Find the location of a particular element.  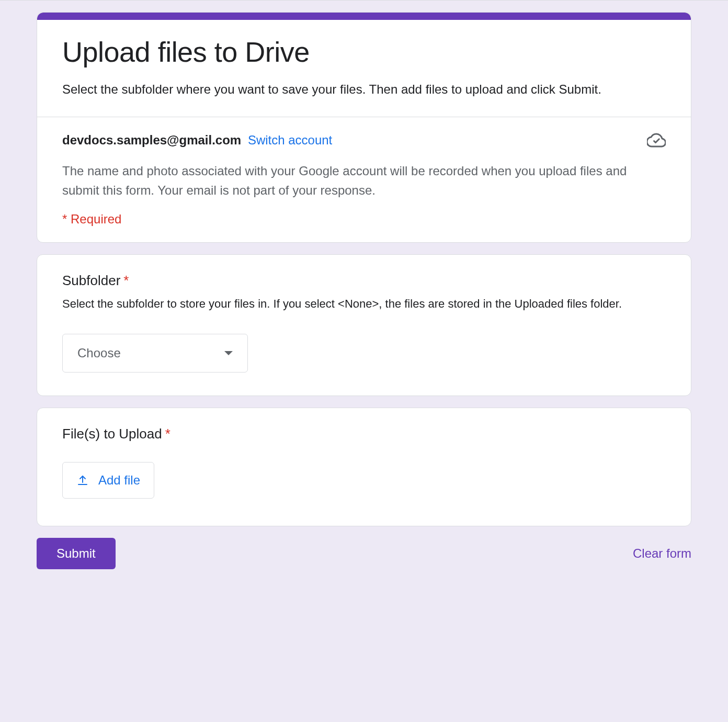

cloud-done-icon is located at coordinates (656, 140).